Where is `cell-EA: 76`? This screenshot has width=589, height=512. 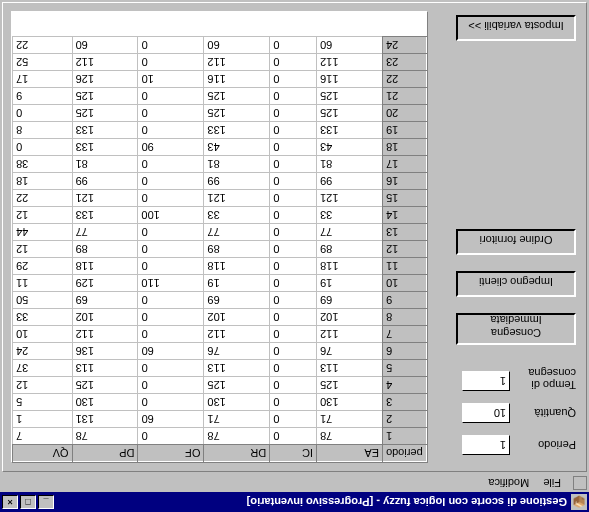
cell-EA: 76 is located at coordinates (350, 352).